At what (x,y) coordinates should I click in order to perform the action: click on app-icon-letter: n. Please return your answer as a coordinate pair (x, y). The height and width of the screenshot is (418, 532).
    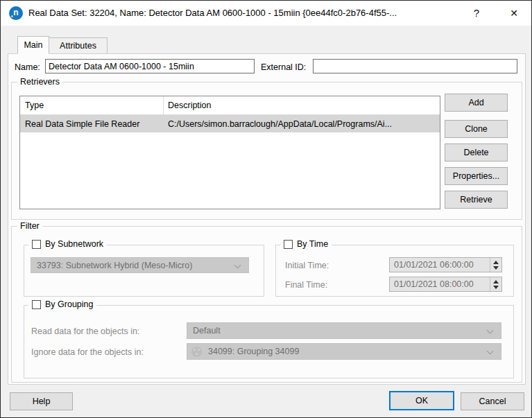
    Looking at the image, I should click on (15, 12).